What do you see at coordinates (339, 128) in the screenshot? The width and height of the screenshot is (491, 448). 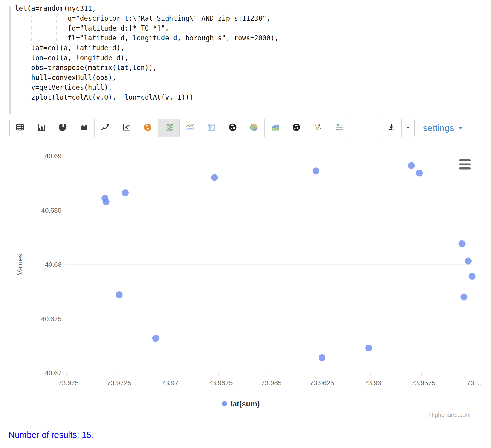 I see `parallel-coords-icon` at bounding box center [339, 128].